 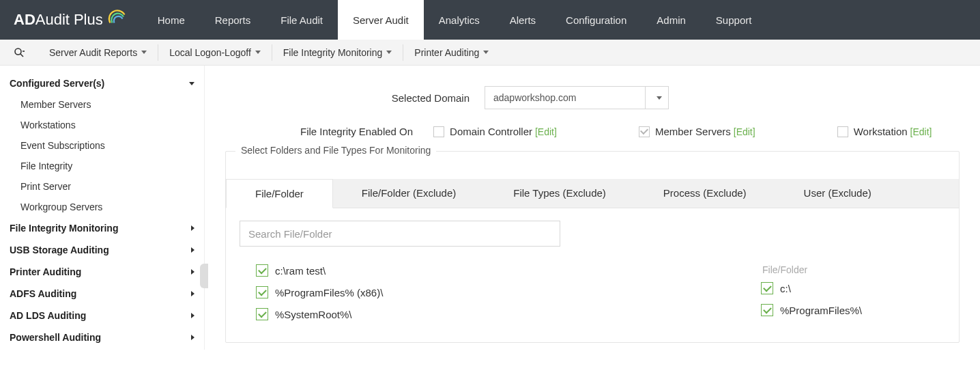 What do you see at coordinates (592, 194) in the screenshot?
I see `monitoring-tabs: File/Folder File/Folder (Exclude) File T…` at bounding box center [592, 194].